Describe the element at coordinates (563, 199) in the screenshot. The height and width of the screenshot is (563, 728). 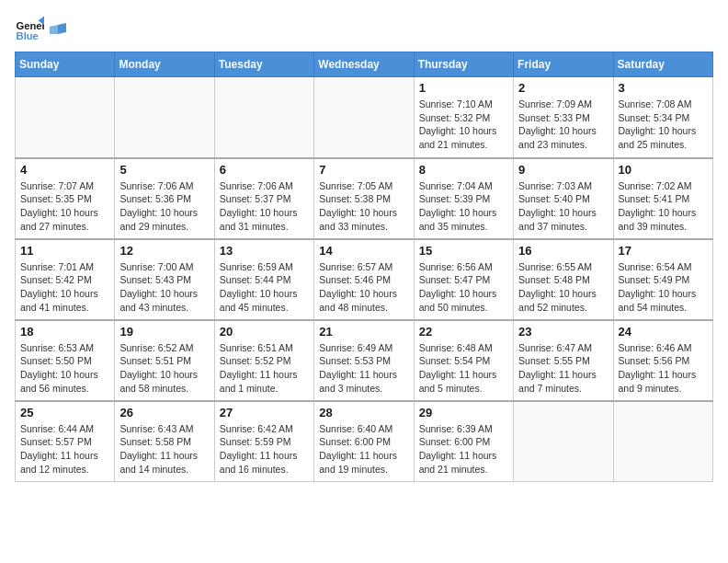
I see `calendar-cell: 9Sunrise: 7:03 AMSunset: 5:40 PMDaylight…` at that location.